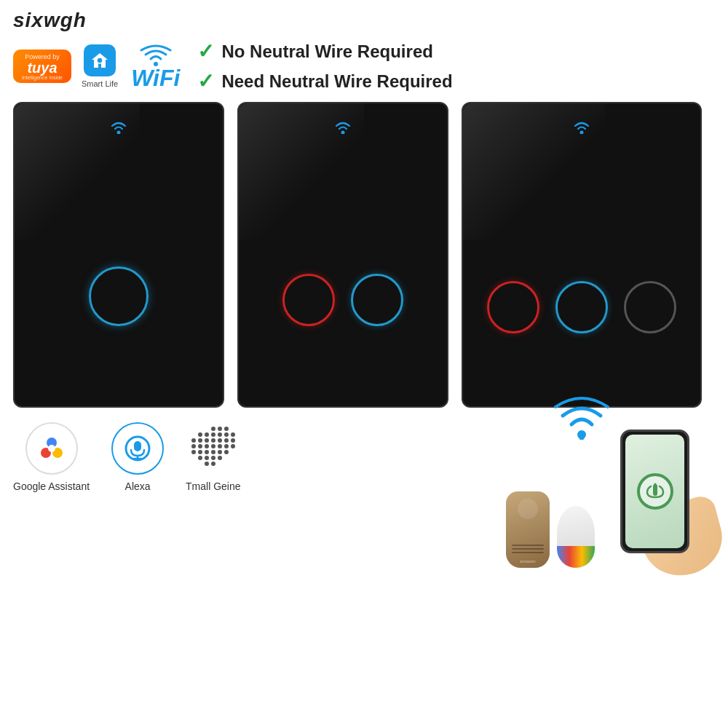 This screenshot has width=728, height=728. I want to click on echo-speaker: amazon, so click(528, 530).